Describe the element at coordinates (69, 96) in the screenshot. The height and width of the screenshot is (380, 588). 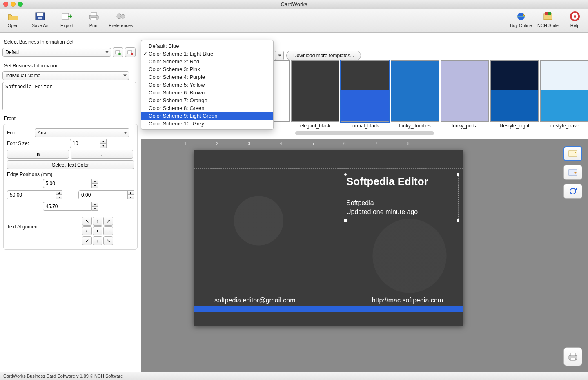
I see `field-text-input` at that location.